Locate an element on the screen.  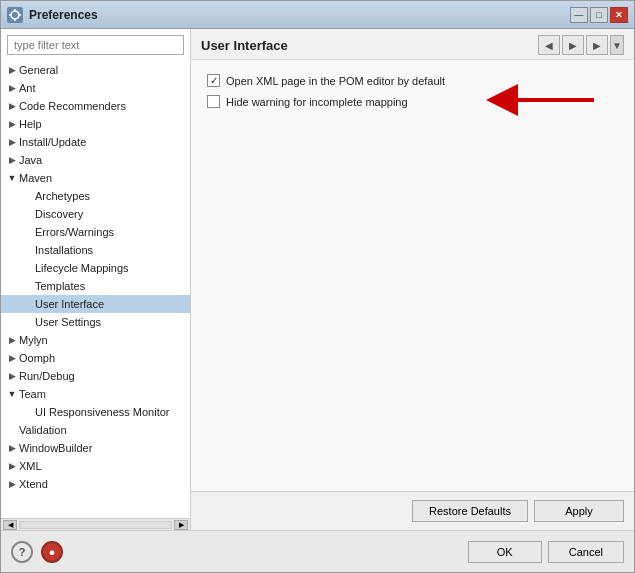
tree-item-archetypes: Archetypes is located at coordinates (96, 196).